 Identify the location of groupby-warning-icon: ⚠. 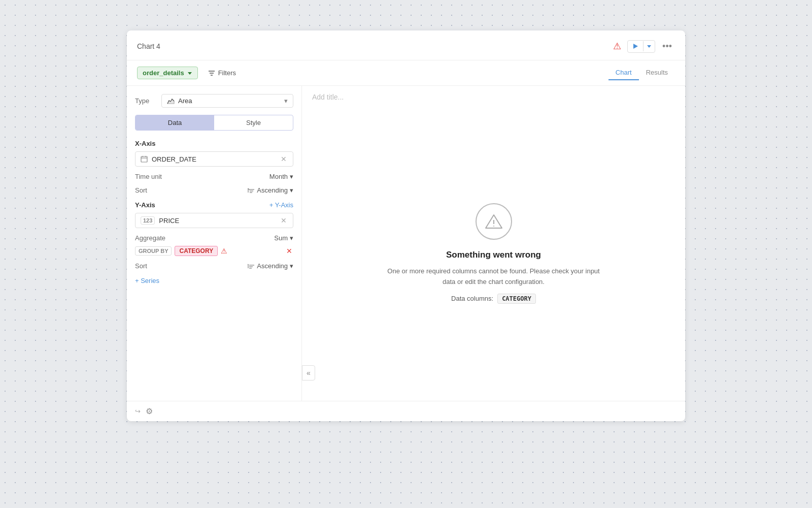
(224, 251).